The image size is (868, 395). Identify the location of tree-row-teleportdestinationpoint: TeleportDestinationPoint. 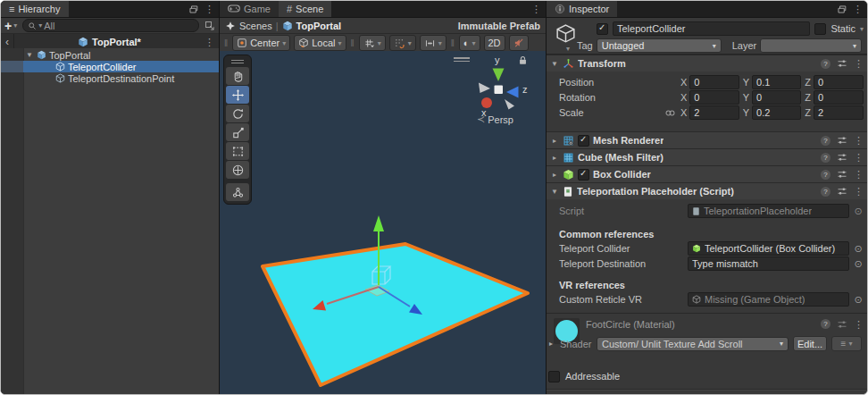
(110, 79).